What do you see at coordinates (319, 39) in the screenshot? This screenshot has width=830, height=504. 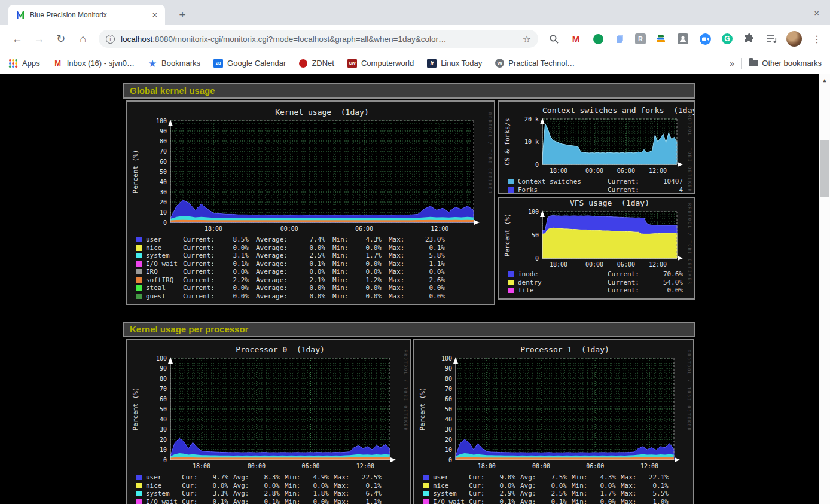 I see `url-text: localhost:8080/monitorix-cgi/monitorix.c…` at bounding box center [319, 39].